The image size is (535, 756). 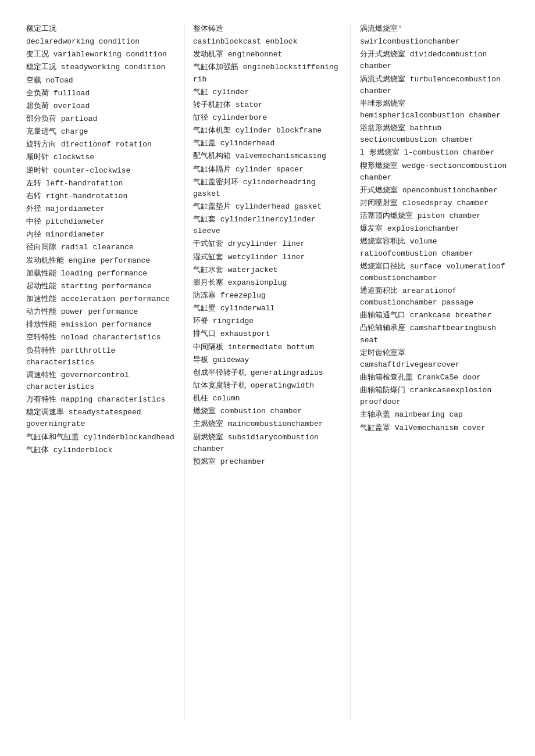 What do you see at coordinates (268, 462) in the screenshot?
I see `list-item: 预燃室 prechamber` at bounding box center [268, 462].